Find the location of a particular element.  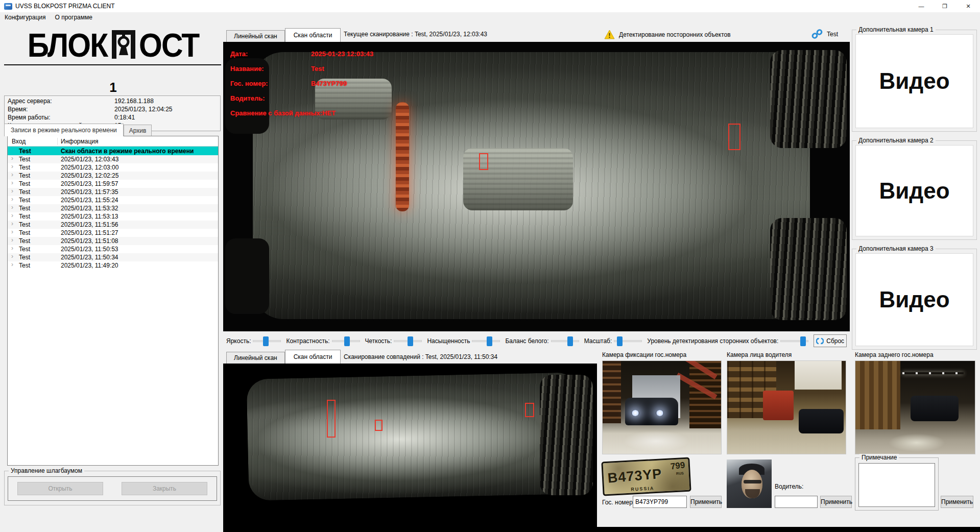

record-row: › Test 2025/01/23, 11:50:34 is located at coordinates (113, 257).